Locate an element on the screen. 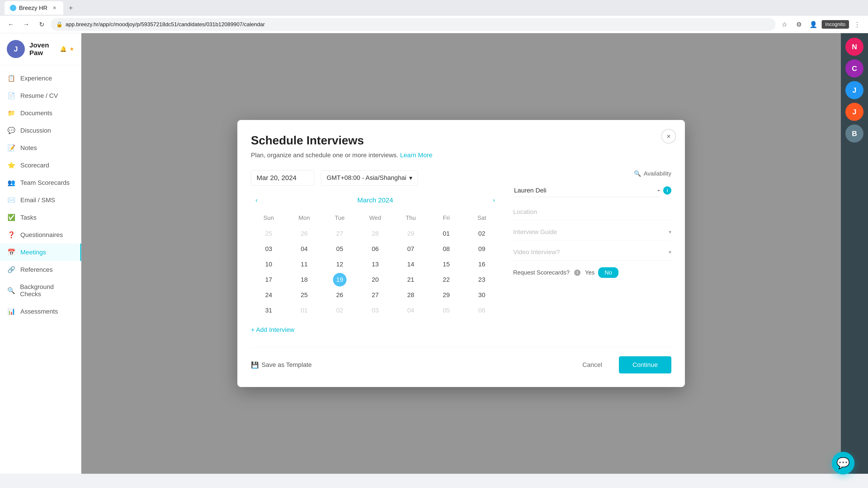 The height and width of the screenshot is (488, 868). interviewer-info-icon: i is located at coordinates (667, 191).